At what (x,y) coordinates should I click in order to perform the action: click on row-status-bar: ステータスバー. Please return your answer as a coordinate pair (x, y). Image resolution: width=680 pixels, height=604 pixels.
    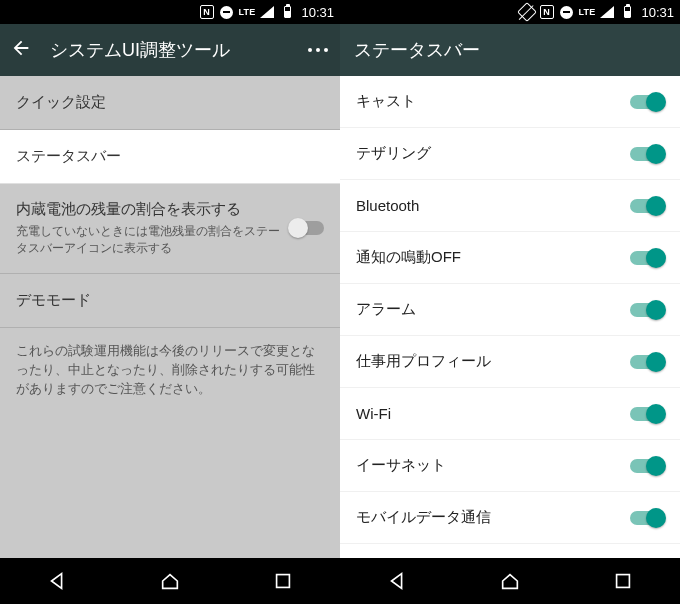
    Looking at the image, I should click on (170, 157).